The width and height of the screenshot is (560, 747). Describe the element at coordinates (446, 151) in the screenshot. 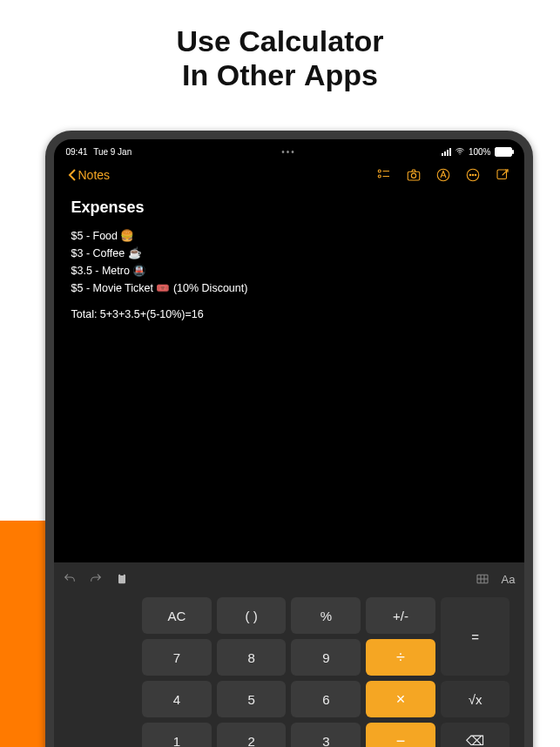

I see `signal-icon` at that location.